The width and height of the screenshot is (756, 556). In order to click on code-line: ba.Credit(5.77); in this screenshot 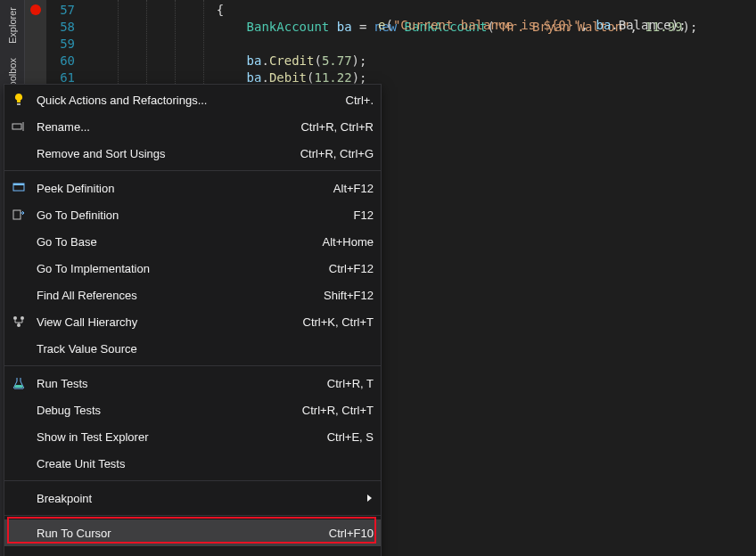, I will do `click(426, 61)`.